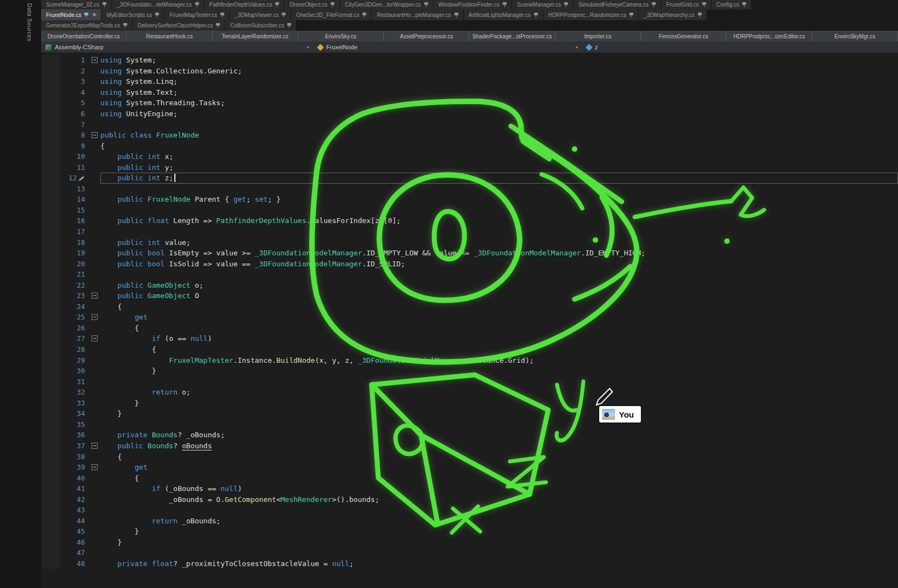 The width and height of the screenshot is (898, 588). I want to click on code-line-18: 18 public int value;, so click(469, 242).